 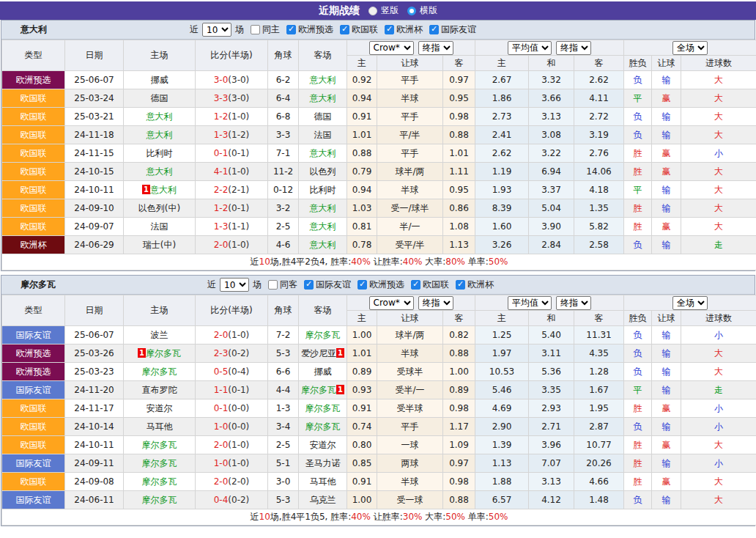 I want to click on corner-count: 3-4, so click(x=284, y=427).